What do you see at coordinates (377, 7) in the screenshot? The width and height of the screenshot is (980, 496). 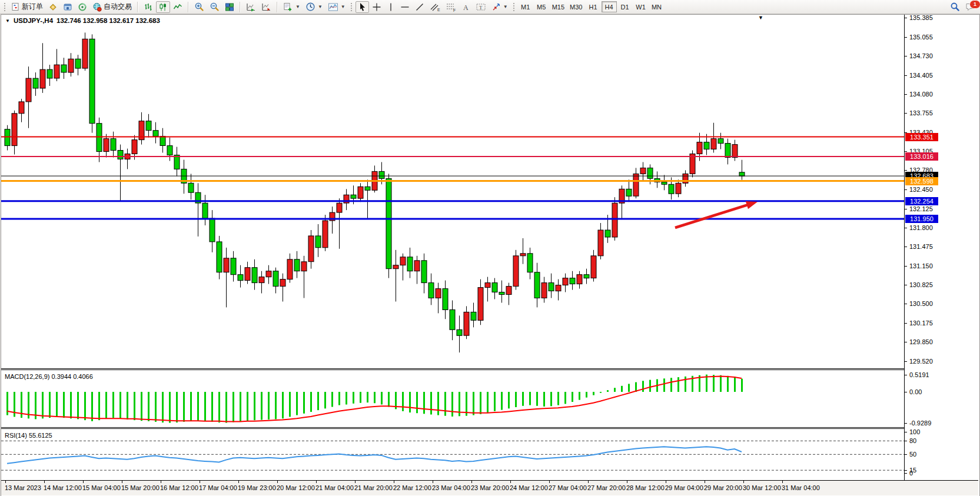 I see `crosshair-tool-button` at bounding box center [377, 7].